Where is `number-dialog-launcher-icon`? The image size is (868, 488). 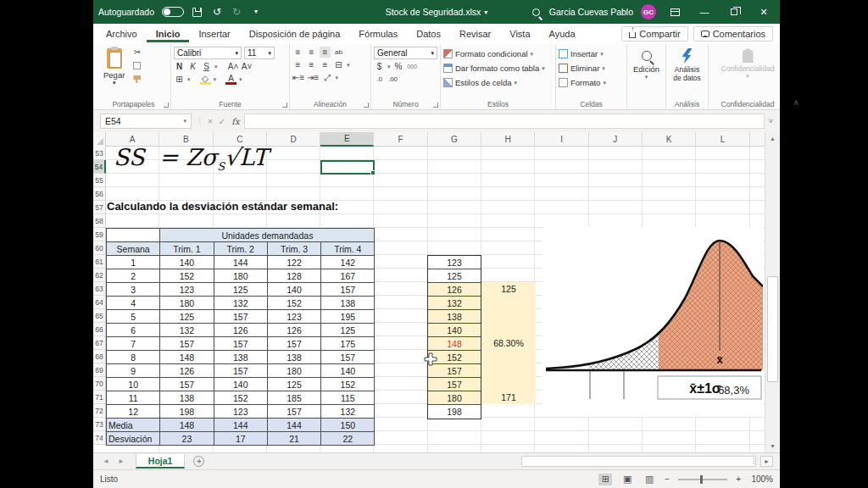
number-dialog-launcher-icon is located at coordinates (436, 105).